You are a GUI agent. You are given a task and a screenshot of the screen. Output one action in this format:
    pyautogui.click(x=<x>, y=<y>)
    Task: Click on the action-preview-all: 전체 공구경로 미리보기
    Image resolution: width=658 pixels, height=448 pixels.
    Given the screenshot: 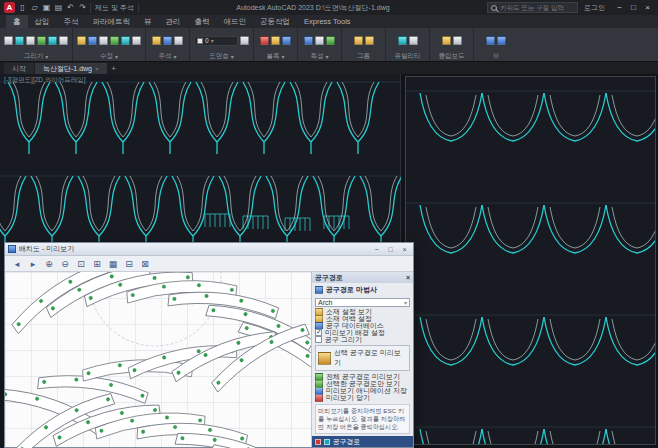 What is the action you would take?
    pyautogui.click(x=362, y=376)
    